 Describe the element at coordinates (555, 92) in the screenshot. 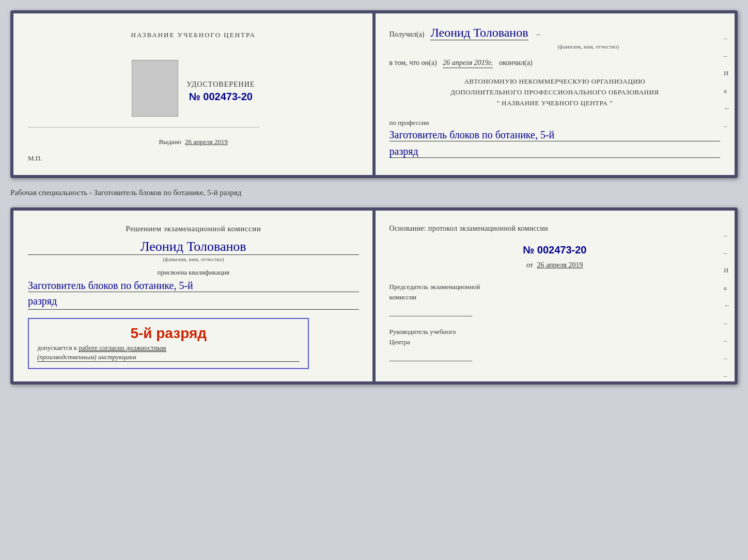

I see `org-block: АВТОНОМНУЮ НЕКОММЕРЧЕСКУЮ ОРГАНИЗАЦИЮ ДО…` at that location.